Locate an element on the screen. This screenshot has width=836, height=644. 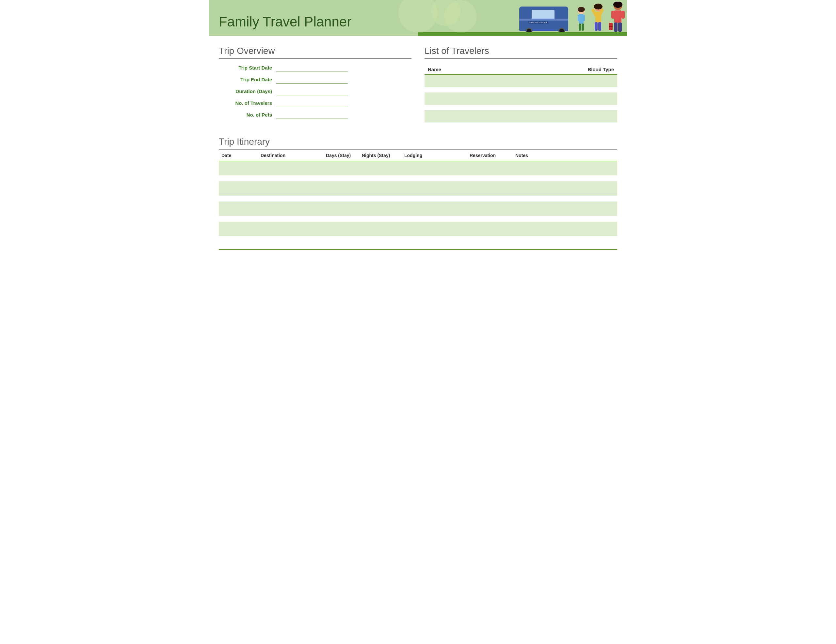
itinerary-col-date: Date is located at coordinates (238, 155).